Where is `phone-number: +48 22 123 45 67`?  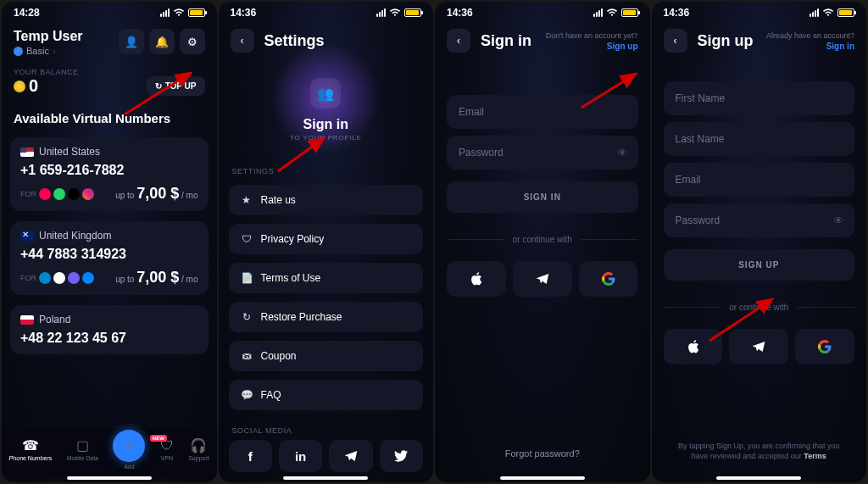
phone-number: +48 22 123 45 67 is located at coordinates (109, 338).